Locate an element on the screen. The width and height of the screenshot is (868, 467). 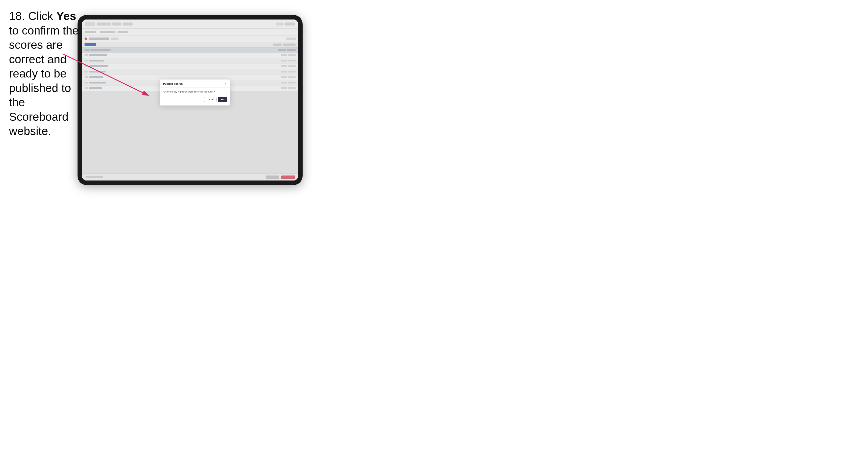
modal-actions: Cancel Yes is located at coordinates (195, 100).